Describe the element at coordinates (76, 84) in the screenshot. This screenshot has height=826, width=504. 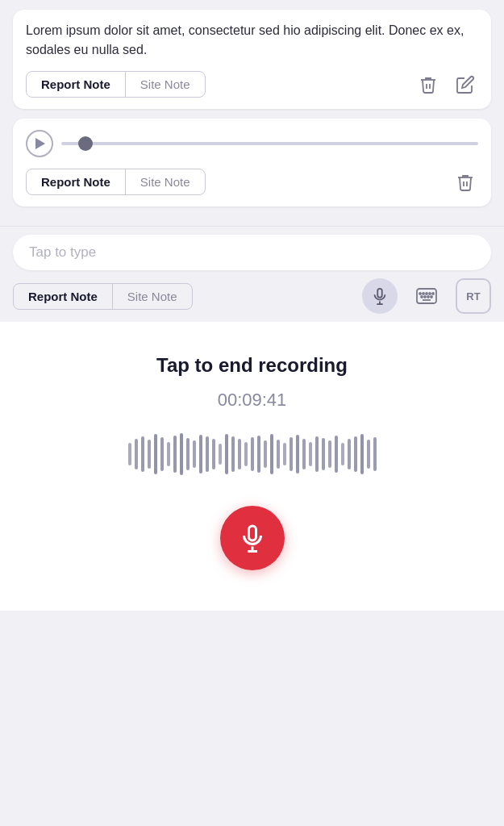
I see `tab-report-note-1: Report Note` at that location.